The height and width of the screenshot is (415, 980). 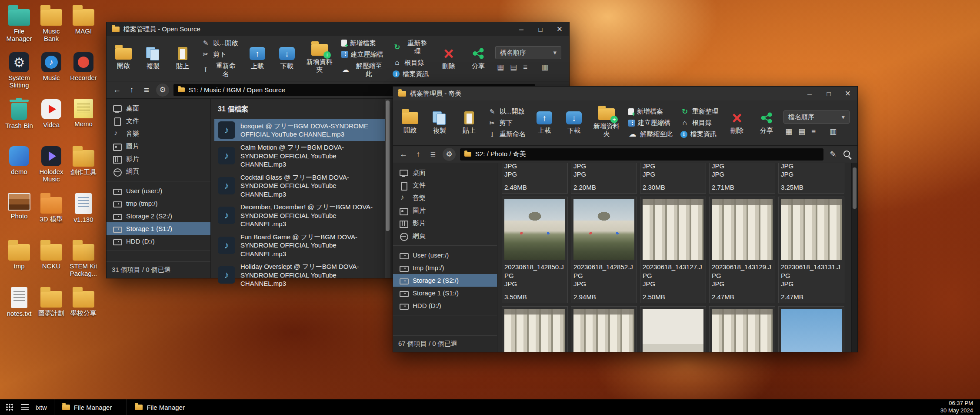 I want to click on desktop-icon-stem-kit: STEM Kit Packag..., so click(x=83, y=264).